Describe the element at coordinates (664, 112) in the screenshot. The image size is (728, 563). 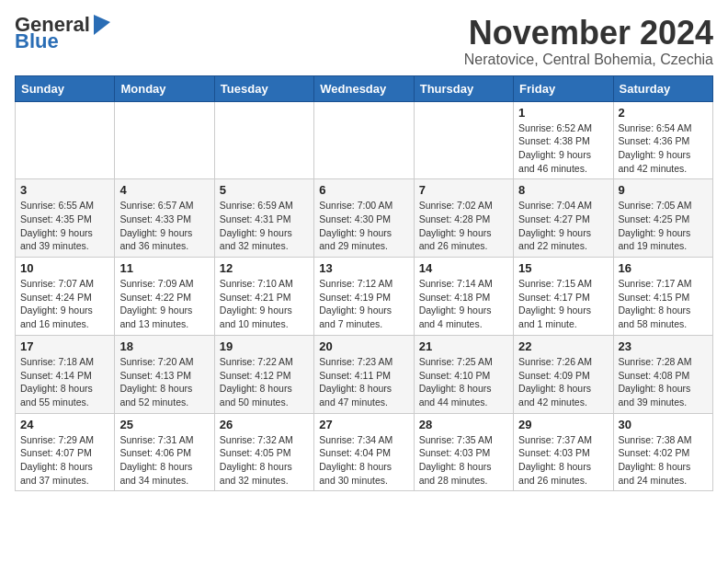
I see `day-number: 2` at that location.